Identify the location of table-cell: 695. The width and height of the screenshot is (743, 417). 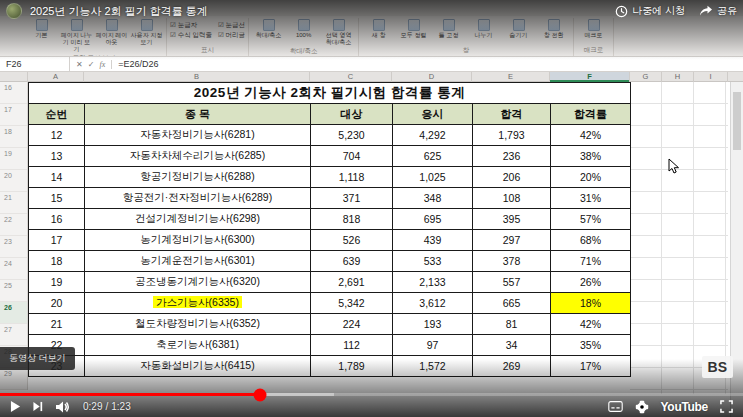
(433, 220).